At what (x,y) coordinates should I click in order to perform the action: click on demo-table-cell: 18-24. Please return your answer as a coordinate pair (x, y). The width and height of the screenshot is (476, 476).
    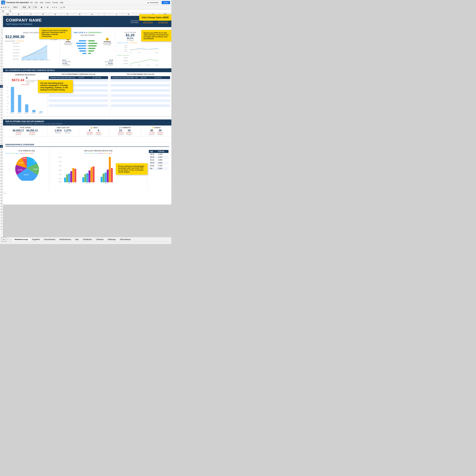
    Looking at the image, I should click on (153, 154).